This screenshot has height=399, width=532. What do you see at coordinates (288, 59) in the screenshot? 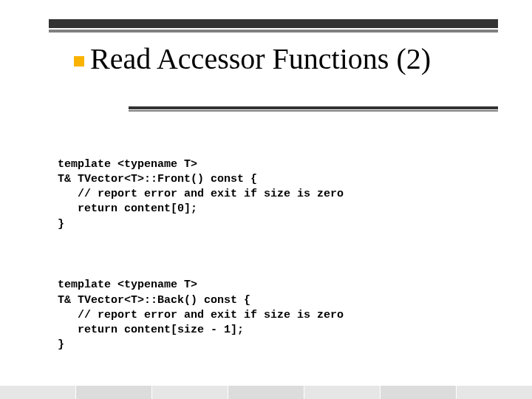
I see `title-row: Read Accessor Functions (2)` at bounding box center [288, 59].